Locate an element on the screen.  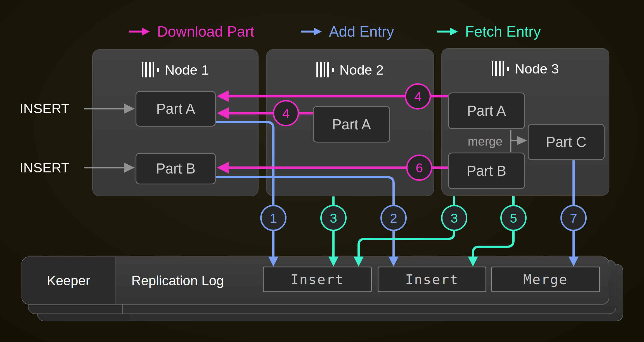
node-2-header: Node 2 is located at coordinates (350, 70).